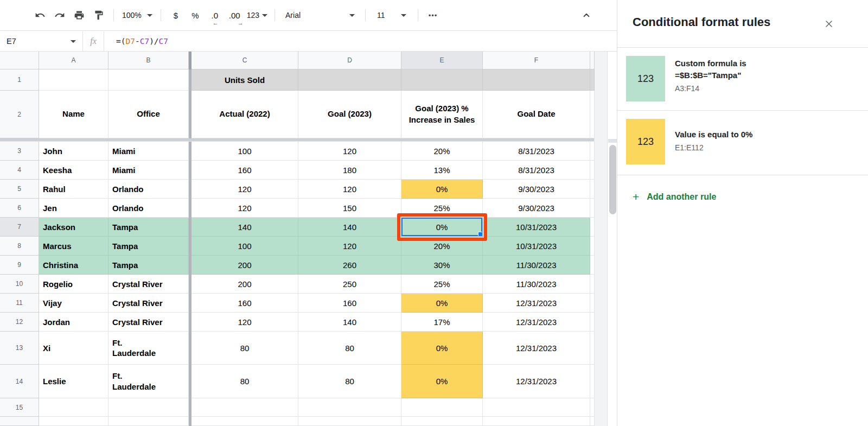 The width and height of the screenshot is (868, 426). Describe the element at coordinates (149, 80) in the screenshot. I see `cell-B1` at that location.